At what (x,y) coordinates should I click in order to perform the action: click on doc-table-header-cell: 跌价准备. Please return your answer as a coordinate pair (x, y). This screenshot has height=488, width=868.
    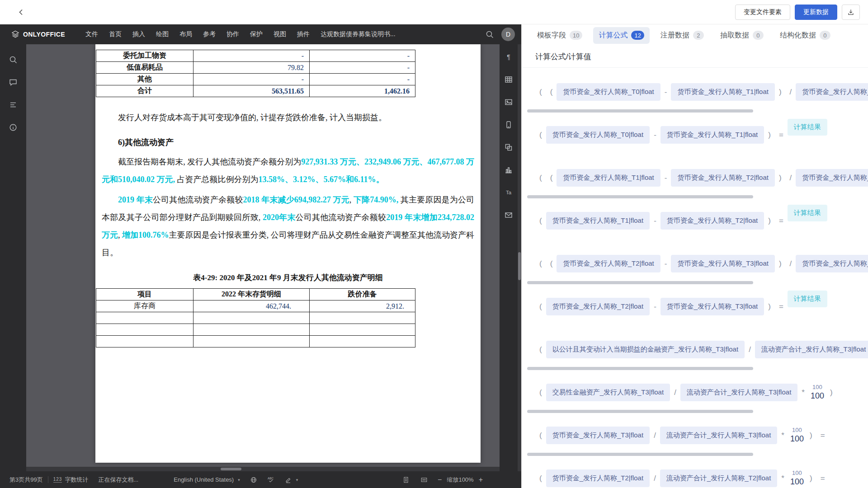
    Looking at the image, I should click on (363, 295).